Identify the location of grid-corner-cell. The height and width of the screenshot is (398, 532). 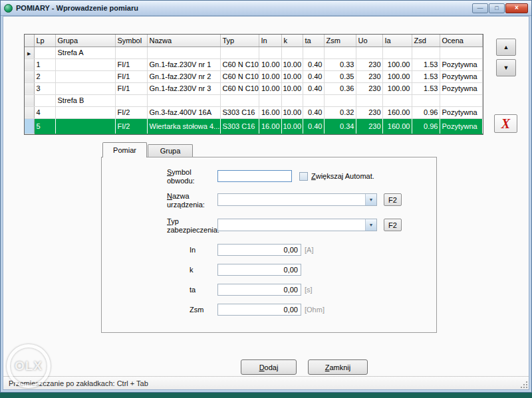
(29, 41).